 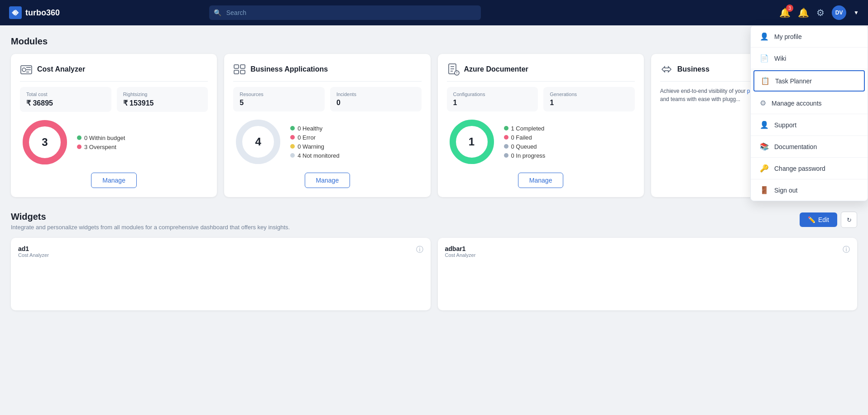 I want to click on header-actions: 🔔 3 🔔 ⚙ DV ▼, so click(x=819, y=13).